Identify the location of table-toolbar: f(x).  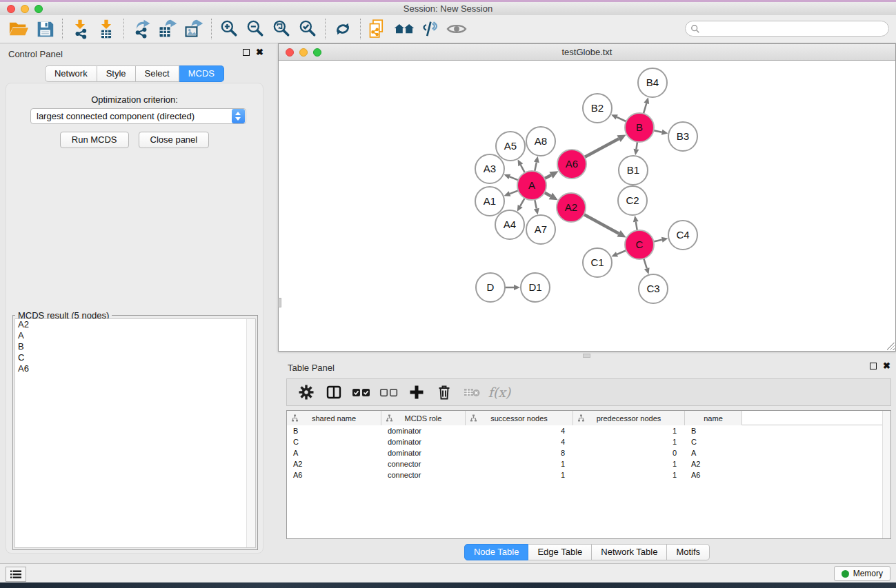
(589, 392).